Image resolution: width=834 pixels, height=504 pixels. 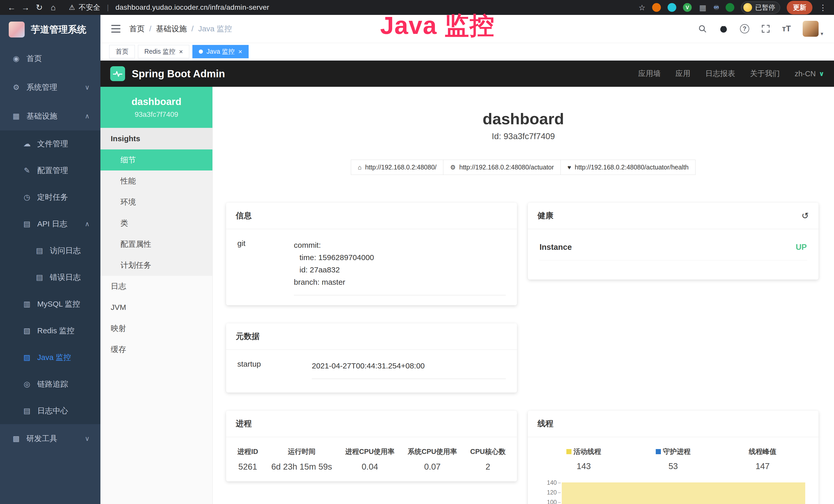 What do you see at coordinates (50, 197) in the screenshot?
I see `sidebar-item-scheduled-jobs: ◷ 定时任务` at bounding box center [50, 197].